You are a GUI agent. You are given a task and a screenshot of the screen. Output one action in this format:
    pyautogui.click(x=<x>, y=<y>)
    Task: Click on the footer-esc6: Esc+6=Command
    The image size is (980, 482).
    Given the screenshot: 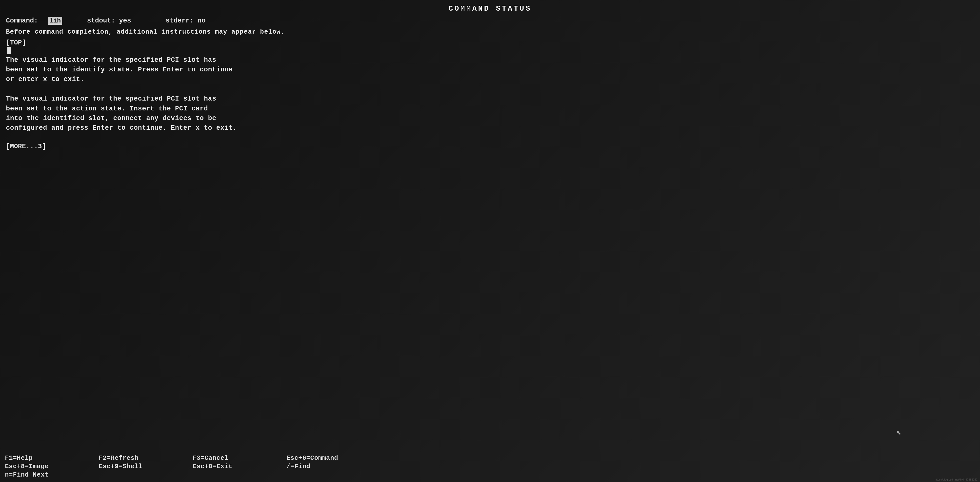 What is the action you would take?
    pyautogui.click(x=338, y=458)
    